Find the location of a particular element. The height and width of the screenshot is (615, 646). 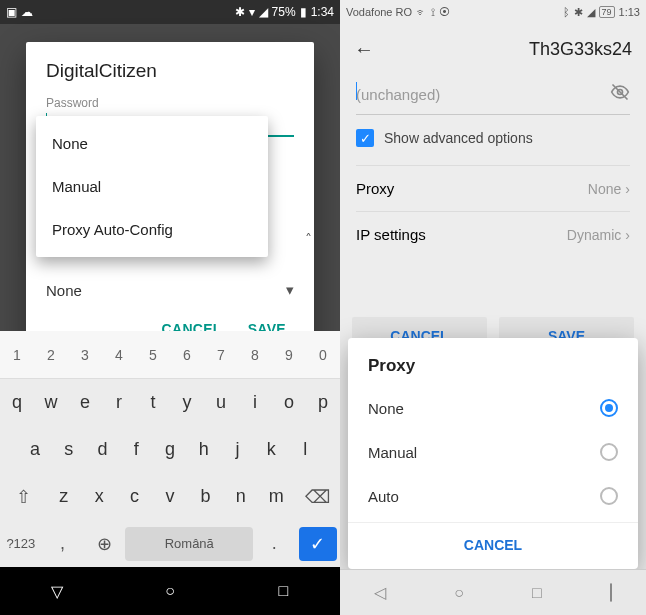

checkbox-checked-icon: ✓ is located at coordinates (365, 138).